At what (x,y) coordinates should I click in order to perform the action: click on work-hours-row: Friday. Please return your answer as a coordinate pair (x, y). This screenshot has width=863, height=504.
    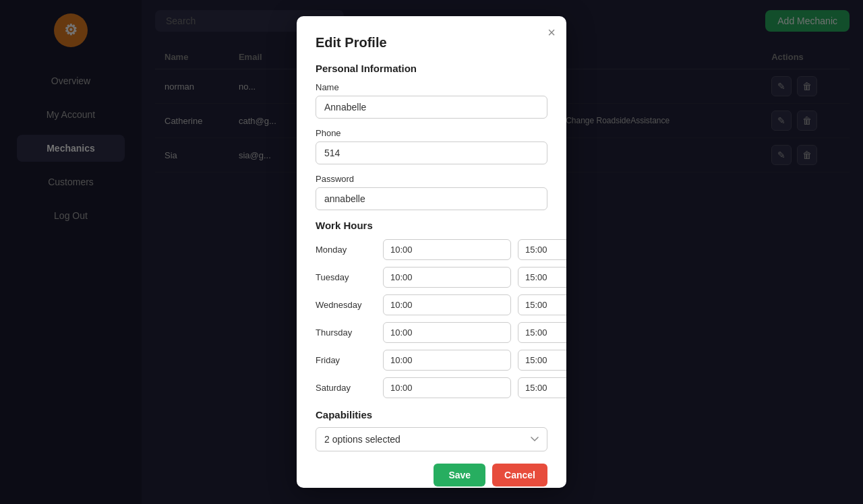
    Looking at the image, I should click on (432, 360).